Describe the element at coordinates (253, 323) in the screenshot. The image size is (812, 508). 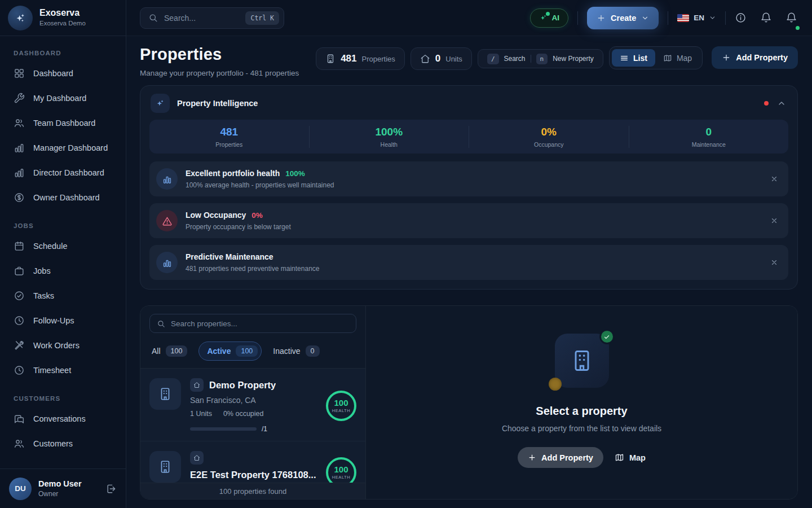
I see `property-search` at that location.